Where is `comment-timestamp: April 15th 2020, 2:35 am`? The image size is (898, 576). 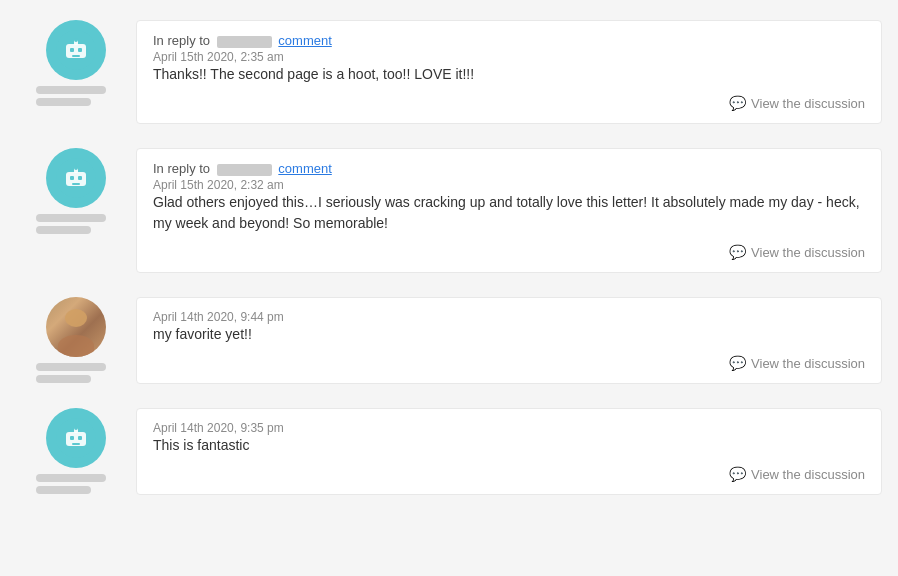 comment-timestamp: April 15th 2020, 2:35 am is located at coordinates (509, 57).